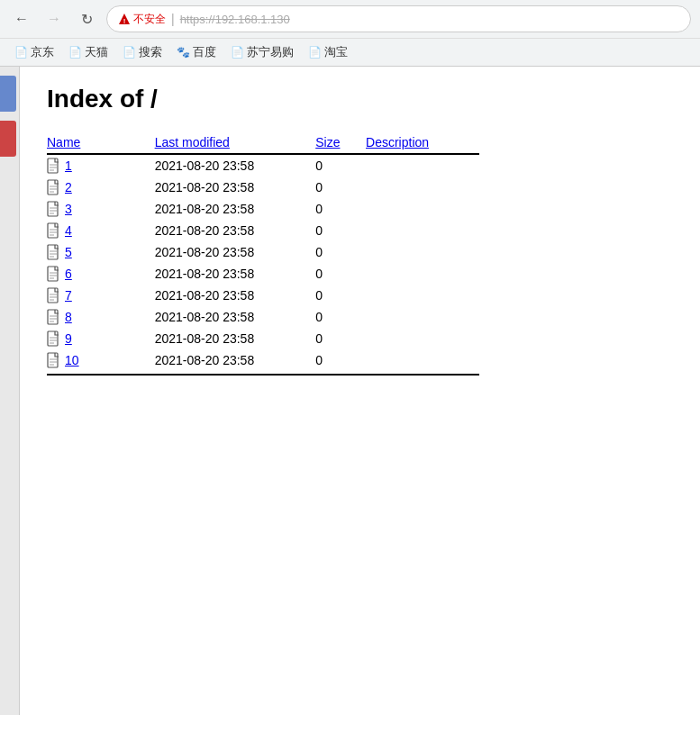 The height and width of the screenshot is (733, 700). I want to click on table-row: 32021-08-20 23:580, so click(263, 209).